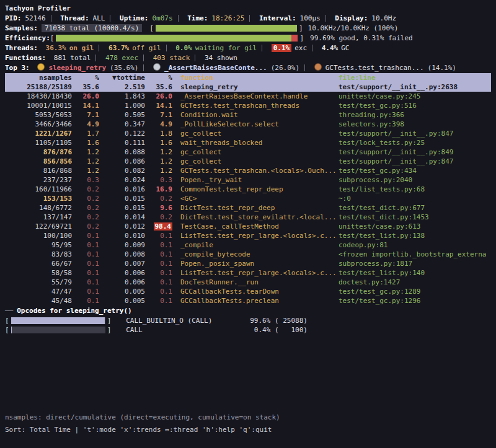 The image size is (496, 448). Describe the element at coordinates (248, 97) in the screenshot. I see `table-row: 18430/18430 26.0 1.843 26.0 _AssertRaise…` at that location.